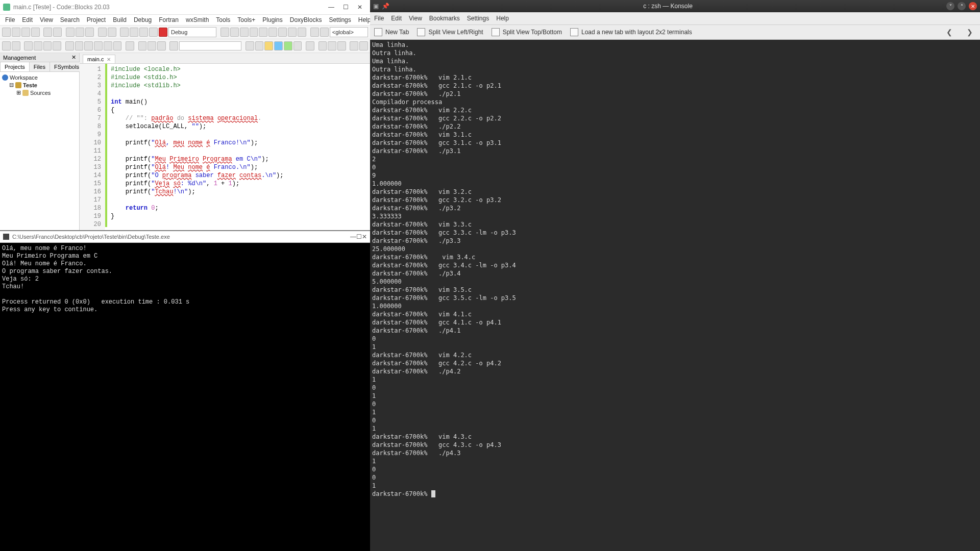 Image resolution: width=980 pixels, height=551 pixels. What do you see at coordinates (70, 20) in the screenshot?
I see `menu-search: Search` at bounding box center [70, 20].